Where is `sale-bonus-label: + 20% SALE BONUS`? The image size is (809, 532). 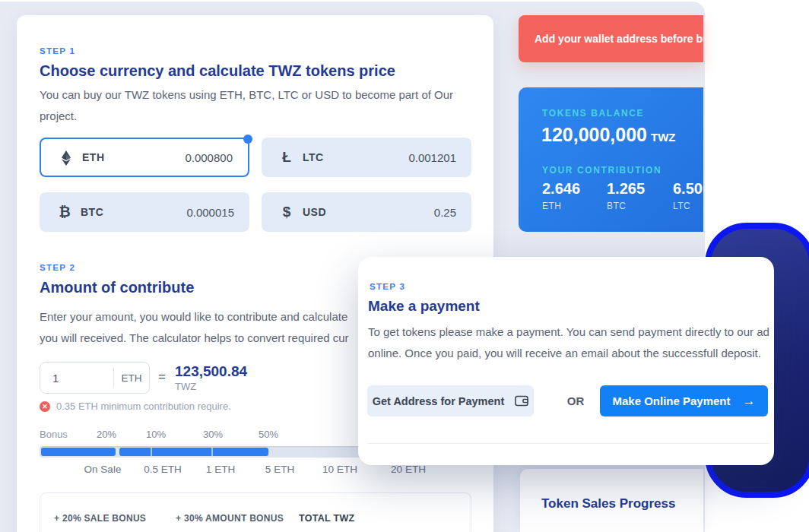
sale-bonus-label: + 20% SALE BONUS is located at coordinates (100, 518).